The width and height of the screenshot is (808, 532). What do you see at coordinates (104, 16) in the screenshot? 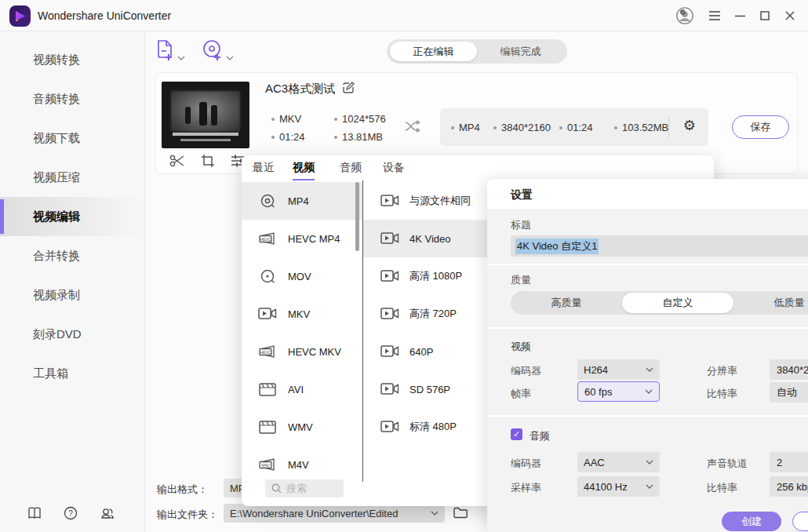
I see `app-title: Wondershare UniConverter` at bounding box center [104, 16].